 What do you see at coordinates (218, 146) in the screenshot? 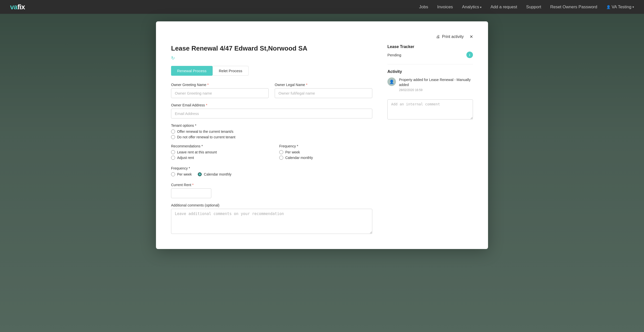
I see `recommendations-label: Recommendations *` at bounding box center [218, 146].